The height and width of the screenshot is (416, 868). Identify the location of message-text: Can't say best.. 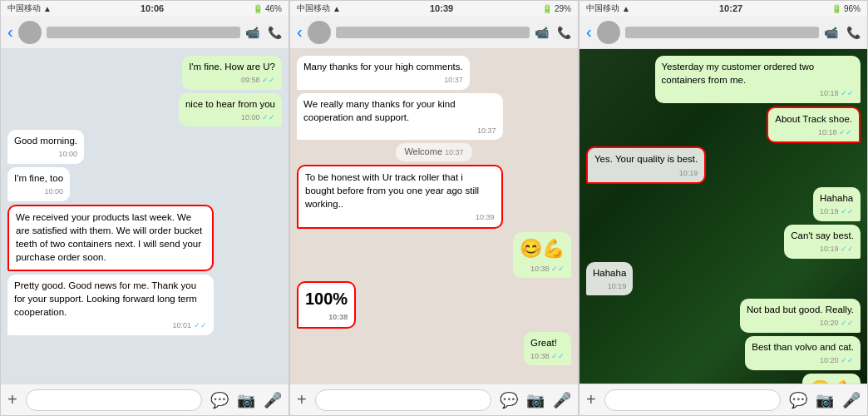
(822, 235).